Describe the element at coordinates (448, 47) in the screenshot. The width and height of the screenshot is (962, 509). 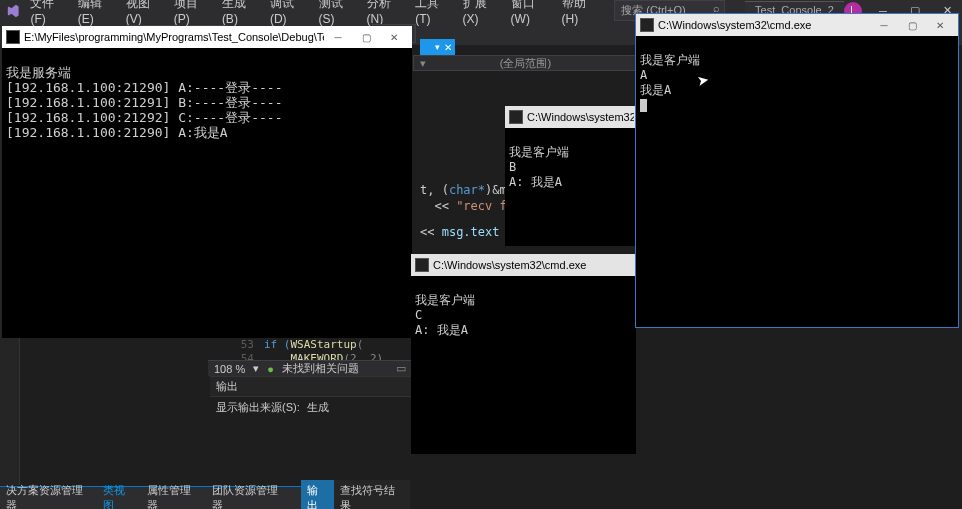
I see `editor-tab-close: ✕` at that location.